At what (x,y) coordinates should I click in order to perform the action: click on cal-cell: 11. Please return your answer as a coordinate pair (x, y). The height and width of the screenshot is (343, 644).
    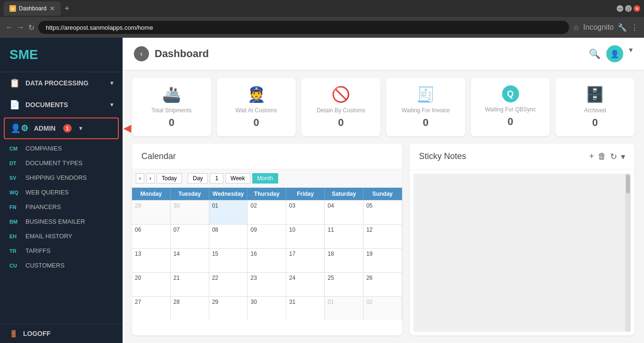
    Looking at the image, I should click on (344, 236).